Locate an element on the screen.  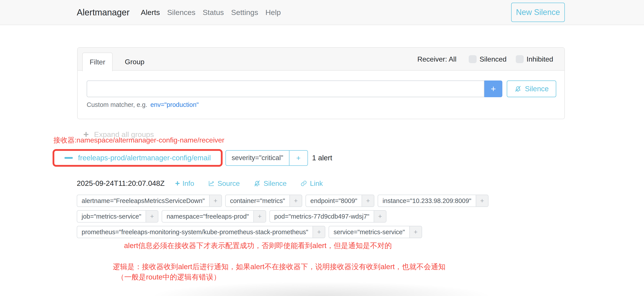
matcher-input is located at coordinates (286, 89).